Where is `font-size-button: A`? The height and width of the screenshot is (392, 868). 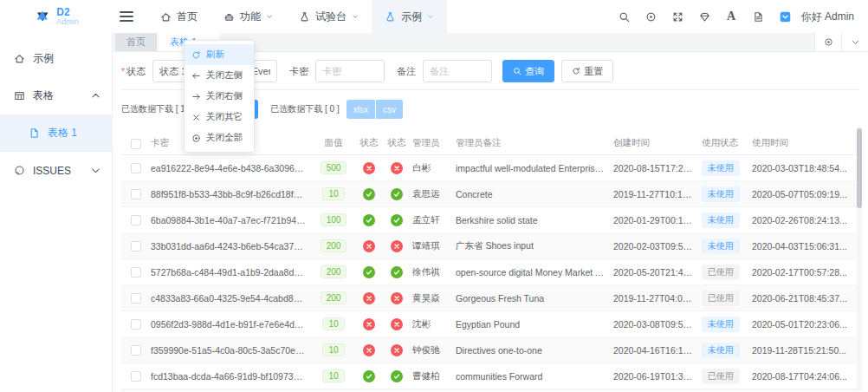 font-size-button: A is located at coordinates (731, 17).